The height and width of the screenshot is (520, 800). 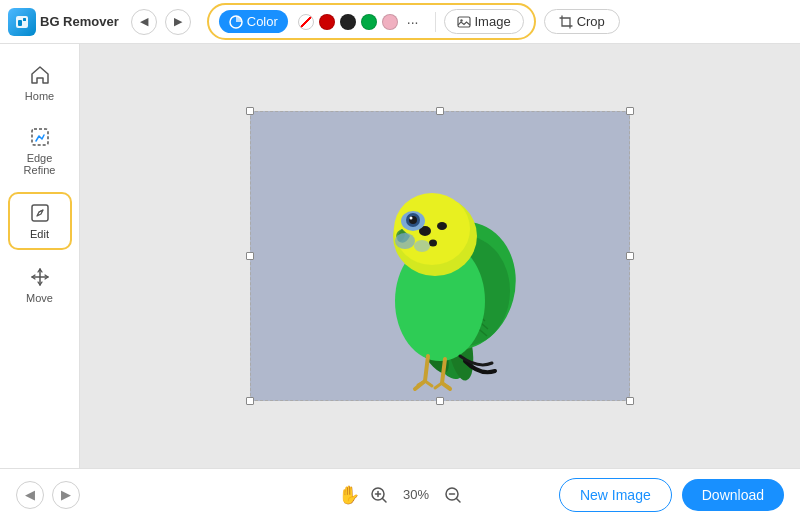 What do you see at coordinates (630, 256) in the screenshot?
I see `handle-middle-right` at bounding box center [630, 256].